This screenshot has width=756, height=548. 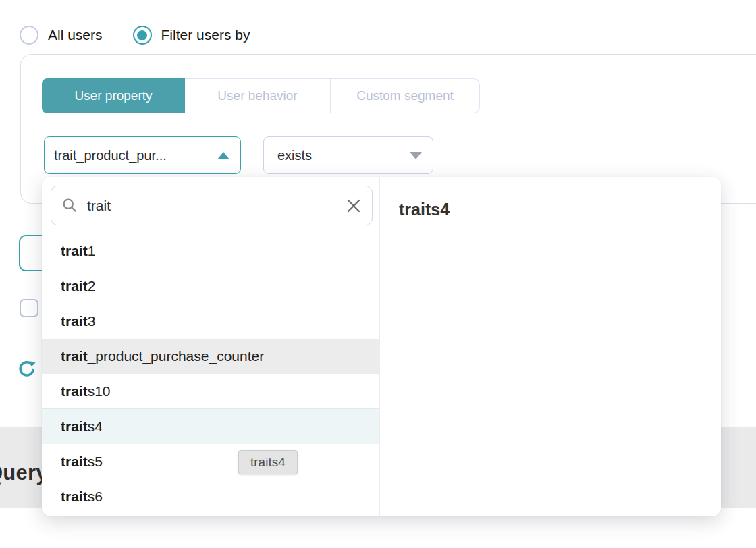 What do you see at coordinates (211, 427) in the screenshot?
I see `dropdown-option-traits4: traits4` at bounding box center [211, 427].